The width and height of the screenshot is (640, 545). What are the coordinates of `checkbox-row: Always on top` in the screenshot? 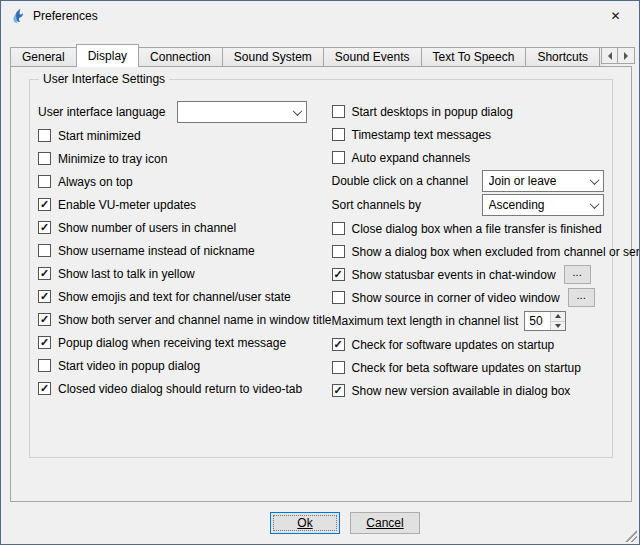 It's located at (185, 182).